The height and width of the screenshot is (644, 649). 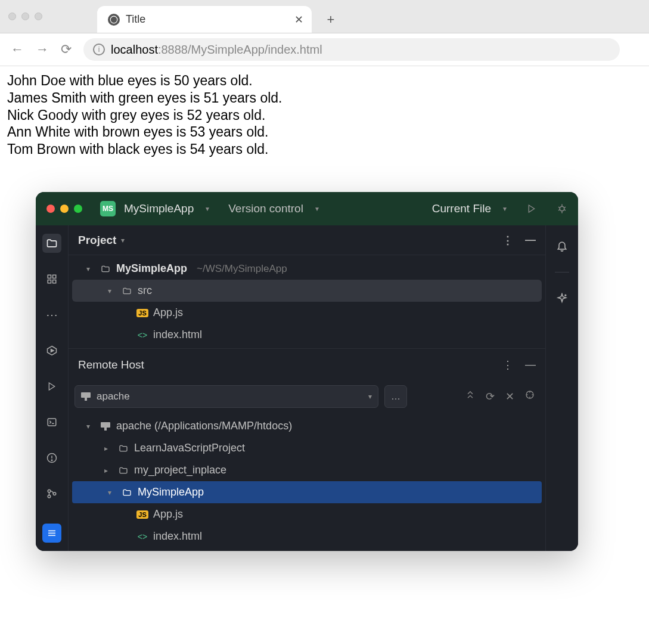 What do you see at coordinates (78, 209) in the screenshot?
I see `ide-maximize-icon` at bounding box center [78, 209].